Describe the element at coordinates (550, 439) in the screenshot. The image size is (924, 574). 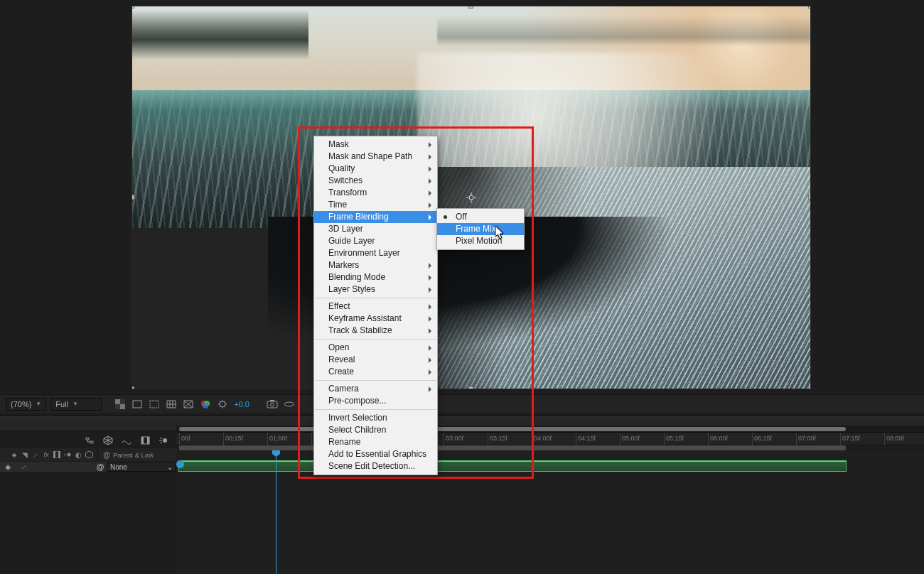
I see `time-ruler: 00f00:15f01:00f01:15f02:00f02:15f03:00f0…` at that location.